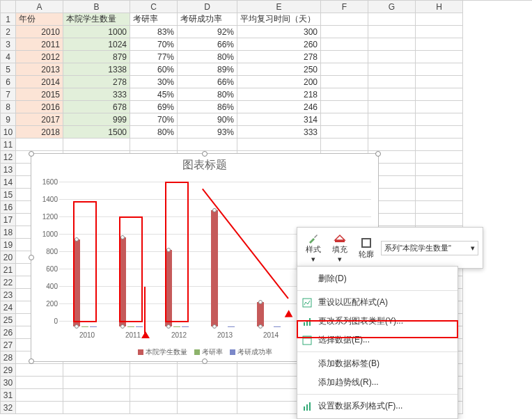 This screenshot has height=419, width=532. What do you see at coordinates (40, 19) in the screenshot?
I see `cell: 年份` at bounding box center [40, 19].